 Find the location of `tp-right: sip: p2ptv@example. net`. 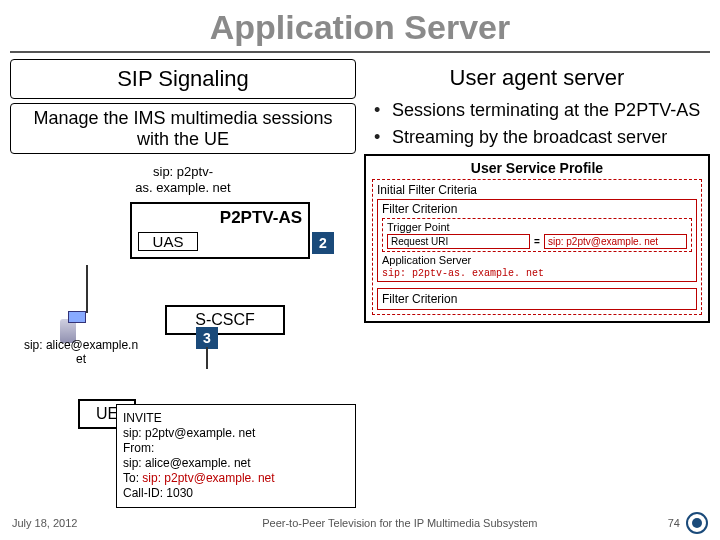

tp-right: sip: p2ptv@example. net is located at coordinates (616, 242).